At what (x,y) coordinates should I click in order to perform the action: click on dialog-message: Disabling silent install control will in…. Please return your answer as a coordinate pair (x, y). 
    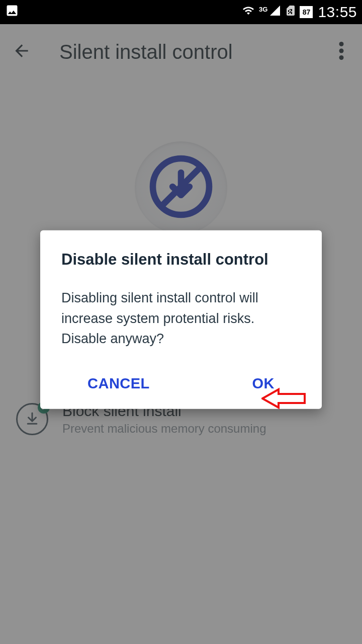
    Looking at the image, I should click on (181, 318).